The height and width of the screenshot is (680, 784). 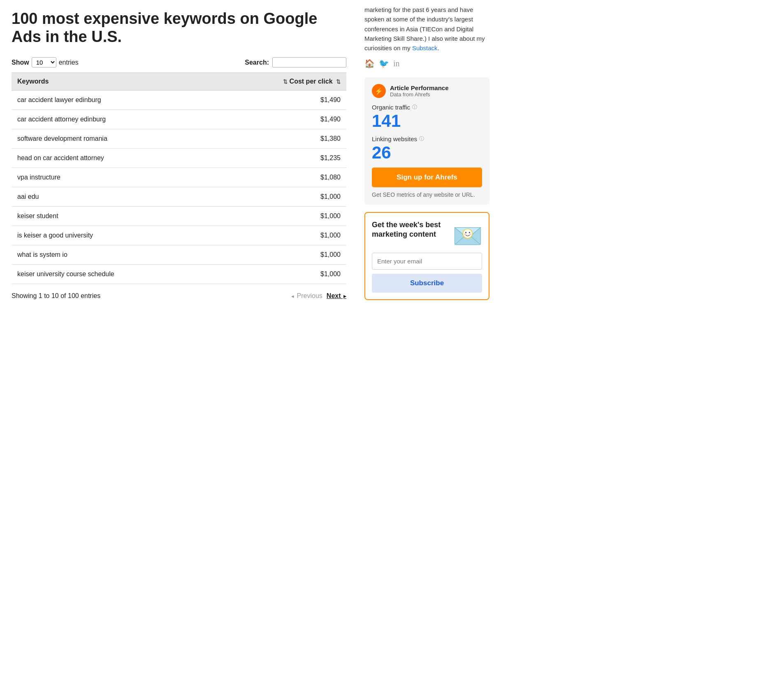 What do you see at coordinates (428, 155) in the screenshot?
I see `sidebar: marketing for the past 6 years and have …` at bounding box center [428, 155].